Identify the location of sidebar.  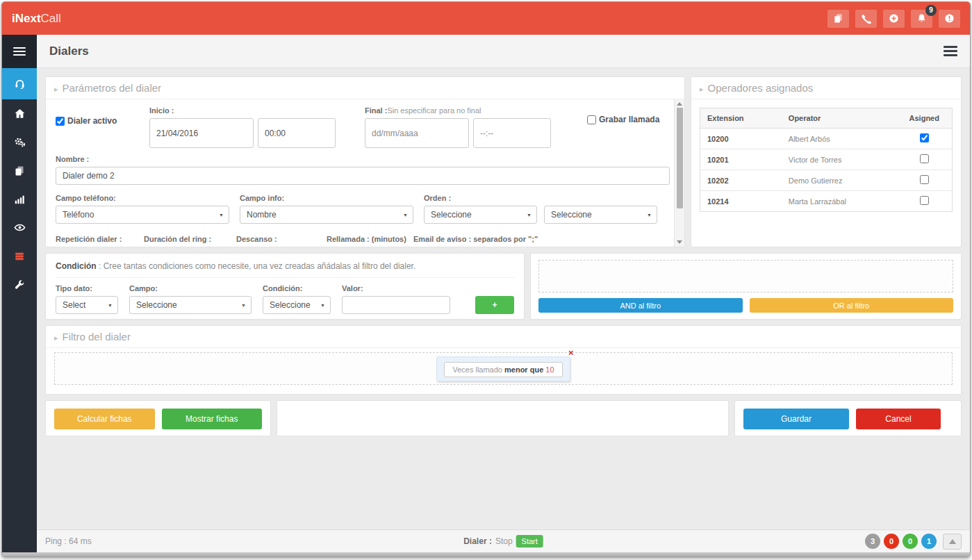
(19, 293).